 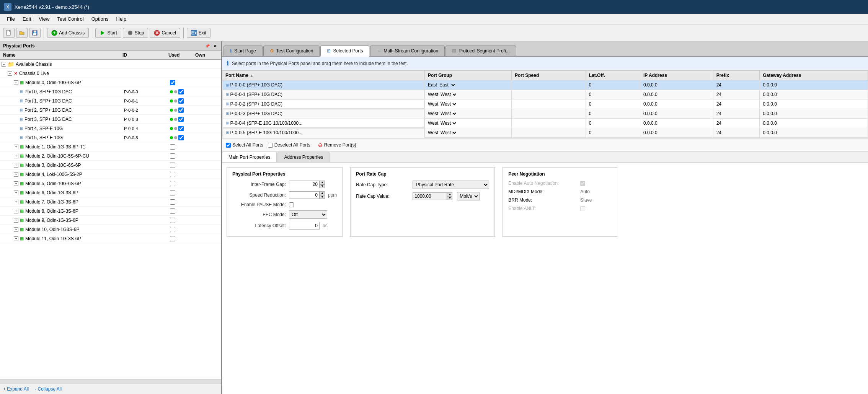 I want to click on stop-icon, so click(x=130, y=33).